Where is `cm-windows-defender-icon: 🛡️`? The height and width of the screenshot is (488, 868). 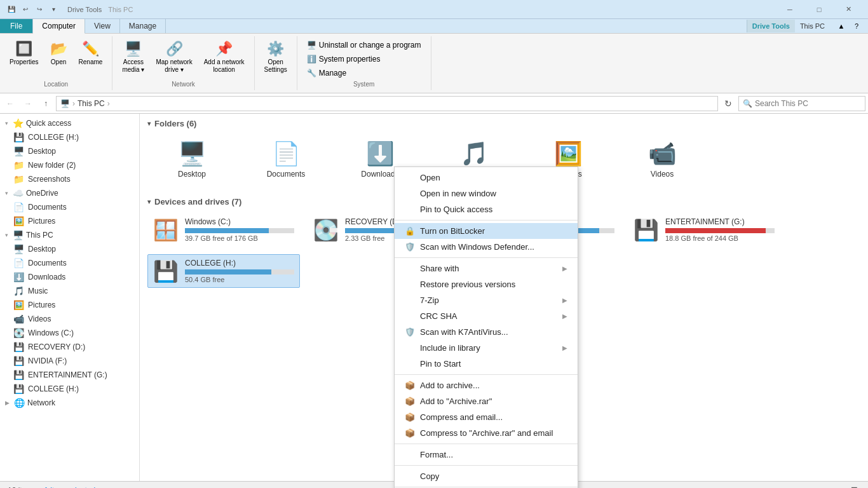
cm-windows-defender-icon: 🛡️ is located at coordinates (410, 247).